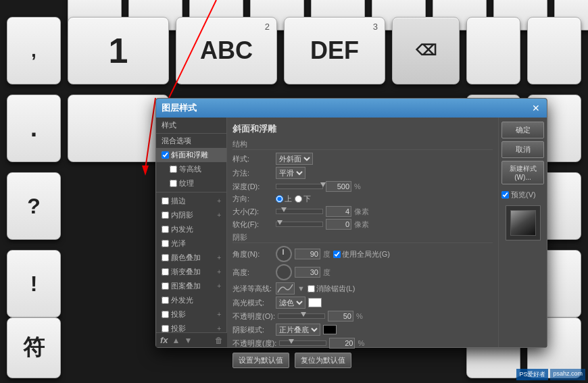  I want to click on shadow-opacity-row: 不透明度(度): %, so click(362, 343).